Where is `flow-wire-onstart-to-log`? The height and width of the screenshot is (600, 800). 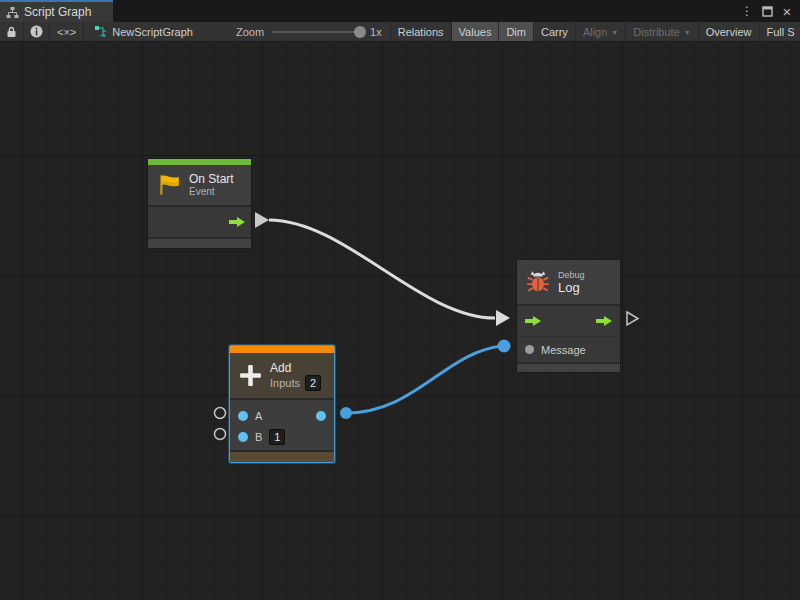
flow-wire-onstart-to-log is located at coordinates (382, 269).